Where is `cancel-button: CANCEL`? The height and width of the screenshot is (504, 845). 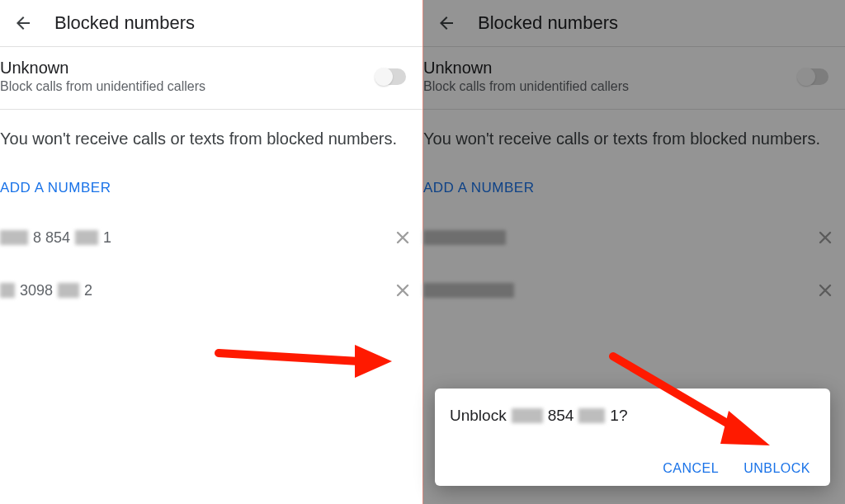
cancel-button: CANCEL is located at coordinates (691, 469).